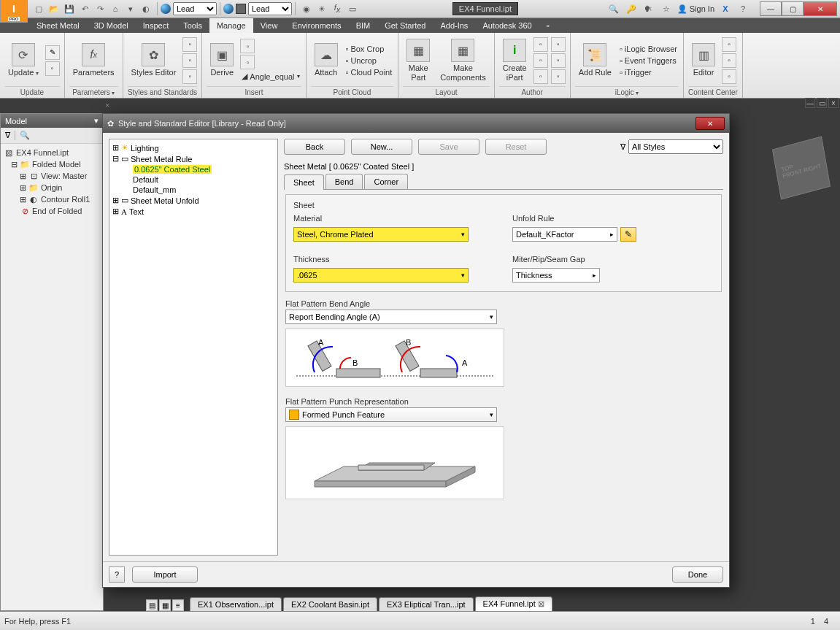 This screenshot has height=630, width=840. I want to click on lead-select-1: Lead, so click(195, 9).